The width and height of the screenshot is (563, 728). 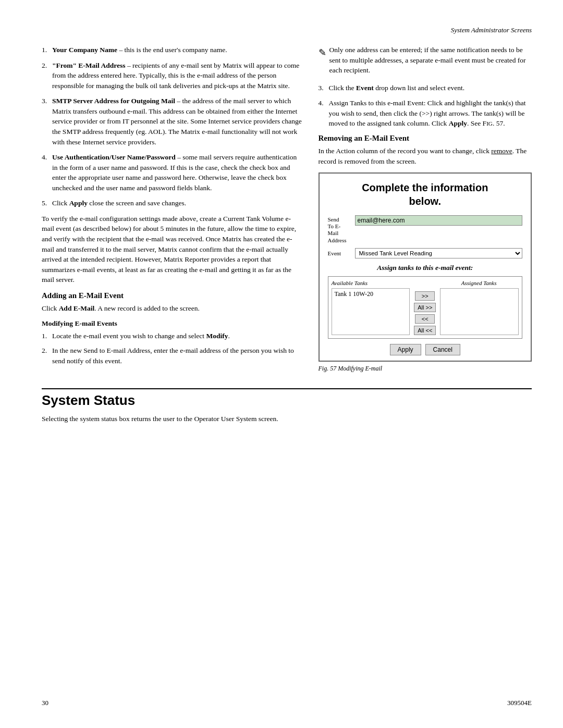 What do you see at coordinates (439, 220) in the screenshot?
I see `email-input` at bounding box center [439, 220].